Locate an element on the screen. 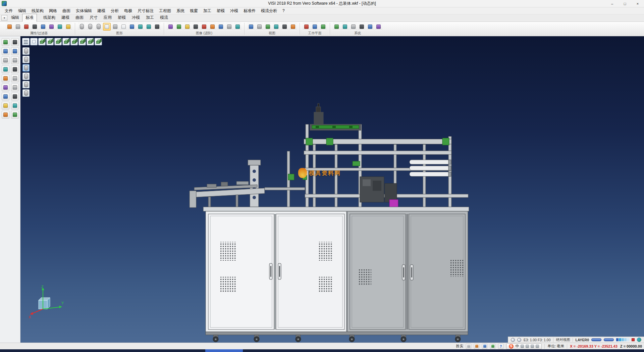 This screenshot has height=352, width=644. group-elements-icon is located at coordinates (132, 27).